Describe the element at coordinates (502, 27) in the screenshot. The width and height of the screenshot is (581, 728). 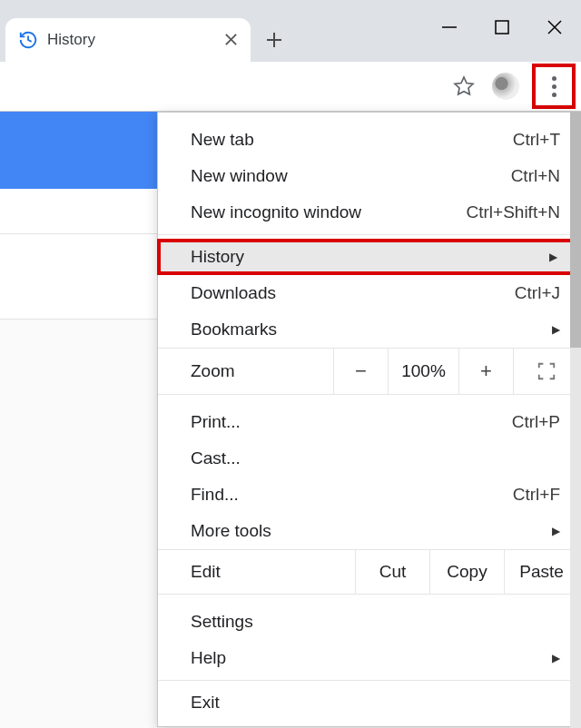
I see `window-controls` at that location.